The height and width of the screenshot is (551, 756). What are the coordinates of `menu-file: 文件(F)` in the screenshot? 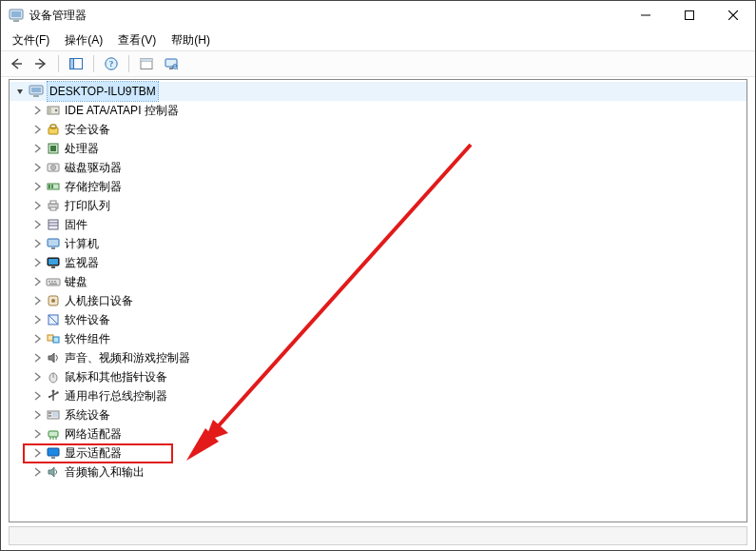 It's located at (30, 40).